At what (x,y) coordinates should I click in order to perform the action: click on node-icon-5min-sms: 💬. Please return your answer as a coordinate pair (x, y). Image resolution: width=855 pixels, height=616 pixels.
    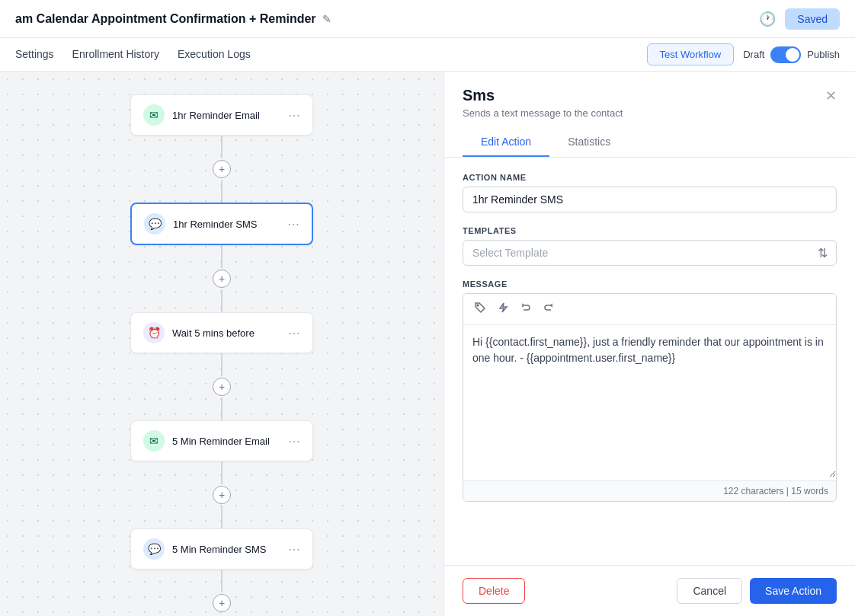
    Looking at the image, I should click on (154, 549).